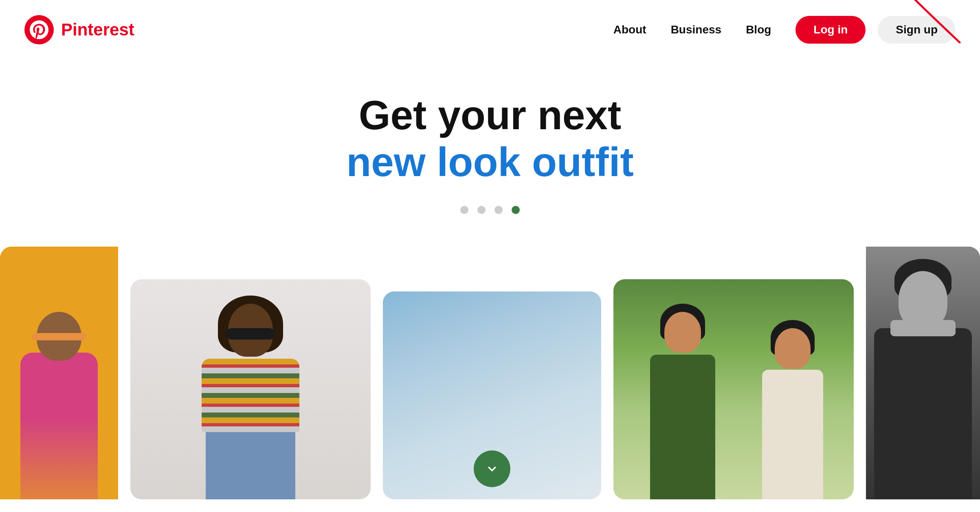 The width and height of the screenshot is (980, 512). I want to click on nav-about: About, so click(630, 30).